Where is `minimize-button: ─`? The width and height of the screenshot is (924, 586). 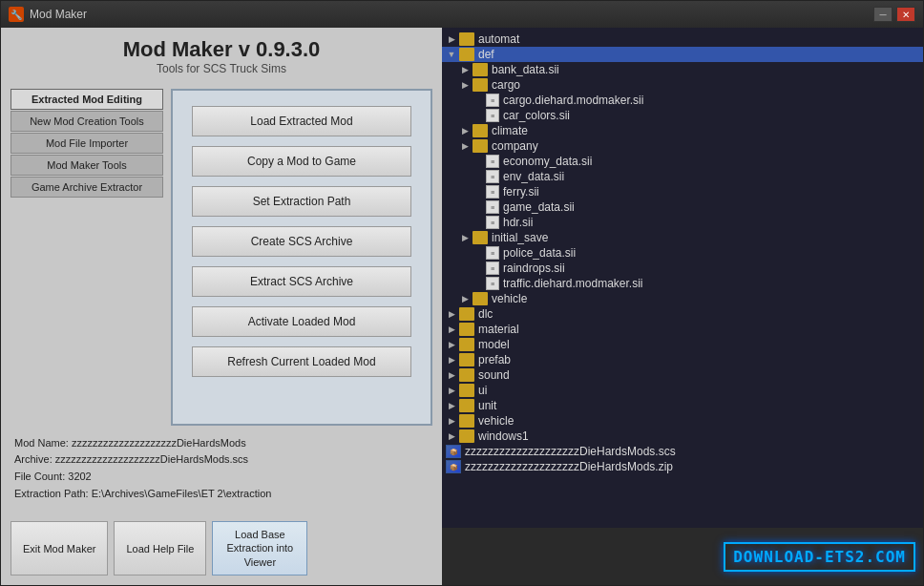
minimize-button: ─ is located at coordinates (883, 14).